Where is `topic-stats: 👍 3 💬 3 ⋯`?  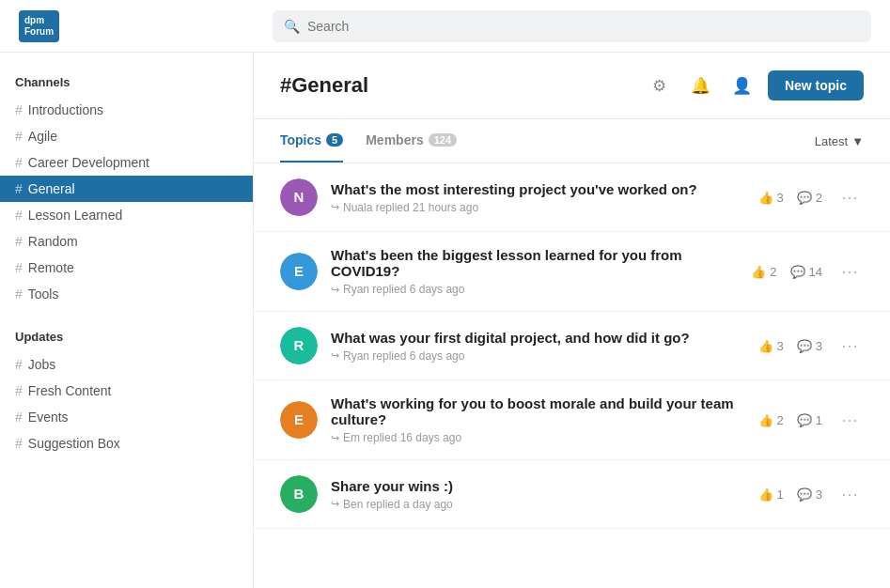 topic-stats: 👍 3 💬 3 ⋯ is located at coordinates (811, 346).